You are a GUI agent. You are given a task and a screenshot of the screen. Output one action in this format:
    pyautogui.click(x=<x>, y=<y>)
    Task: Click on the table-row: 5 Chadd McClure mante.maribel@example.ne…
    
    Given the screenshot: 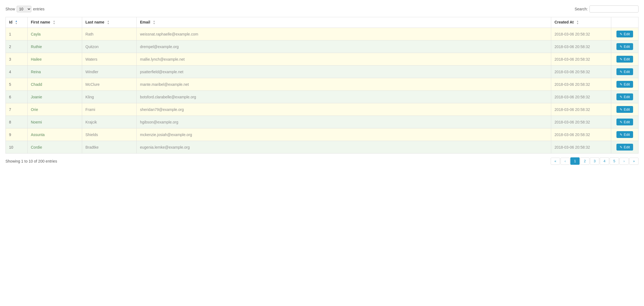 What is the action you would take?
    pyautogui.click(x=322, y=84)
    